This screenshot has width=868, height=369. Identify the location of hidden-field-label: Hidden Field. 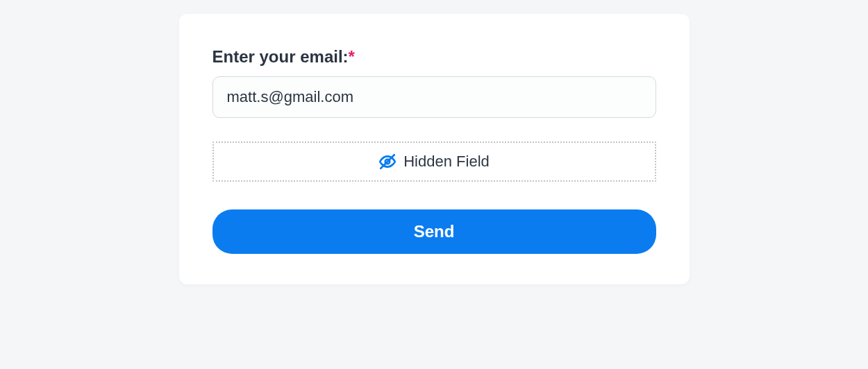
(446, 162).